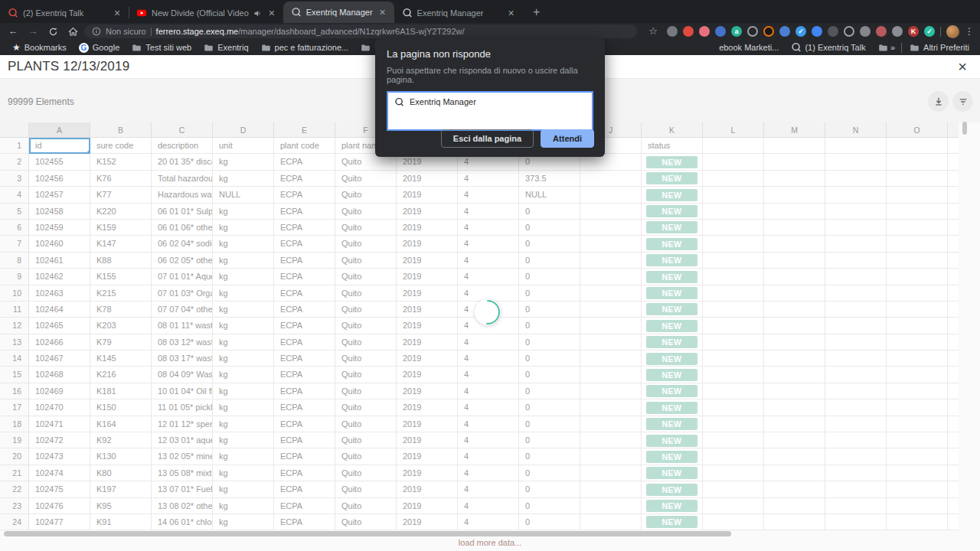 This screenshot has height=551, width=980. I want to click on grid-cell: K88, so click(121, 260).